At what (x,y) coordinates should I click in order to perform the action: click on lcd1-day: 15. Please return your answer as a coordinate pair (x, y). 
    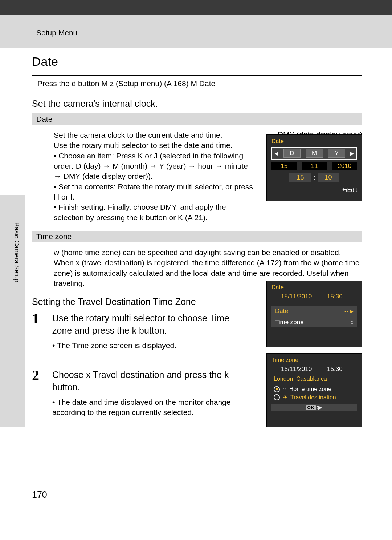
    Looking at the image, I should click on (284, 166).